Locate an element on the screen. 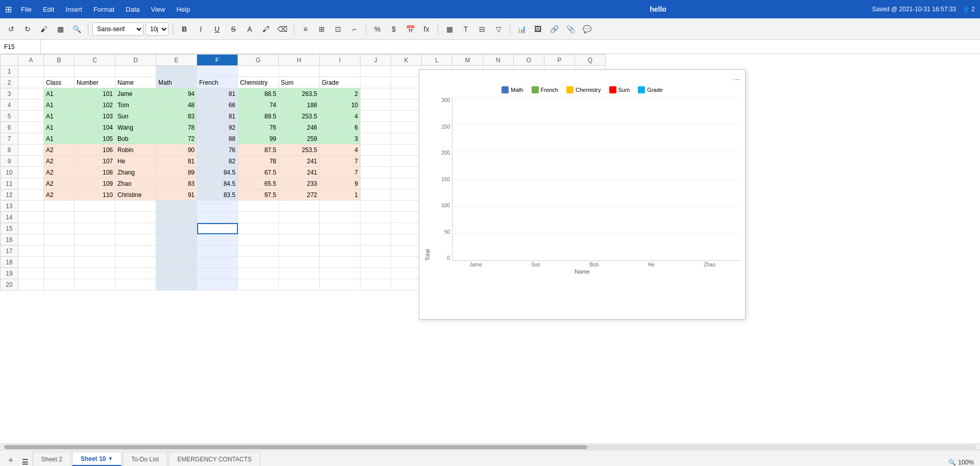  comment-button: 💬 is located at coordinates (587, 29).